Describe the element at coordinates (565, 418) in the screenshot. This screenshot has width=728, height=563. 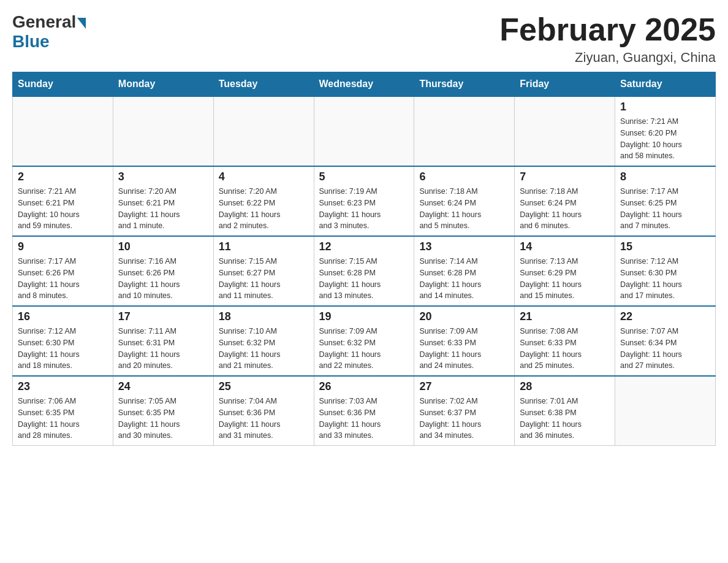
I see `day-info: Sunrise: 7:01 AMSunset: 6:38 PMDaylight:…` at that location.